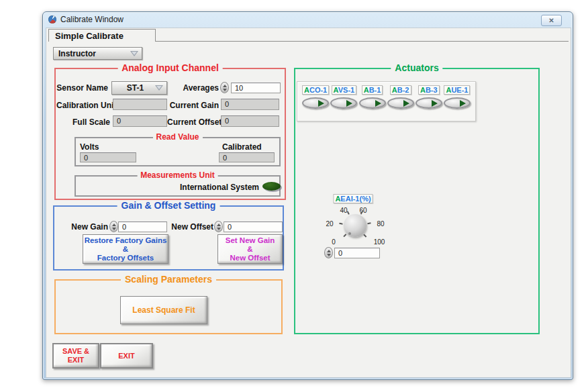 The image size is (588, 392). I want to click on actuator-label-rest: B-2, so click(403, 90).